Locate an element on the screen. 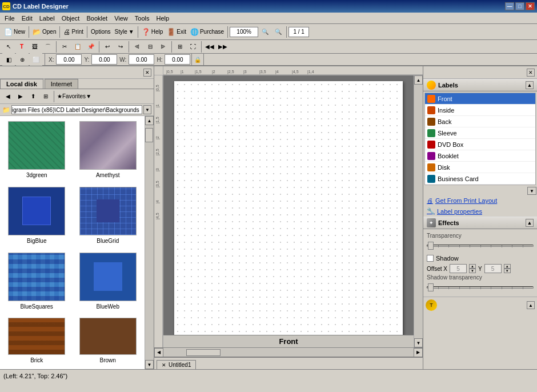  minimize-button: — is located at coordinates (510, 6).